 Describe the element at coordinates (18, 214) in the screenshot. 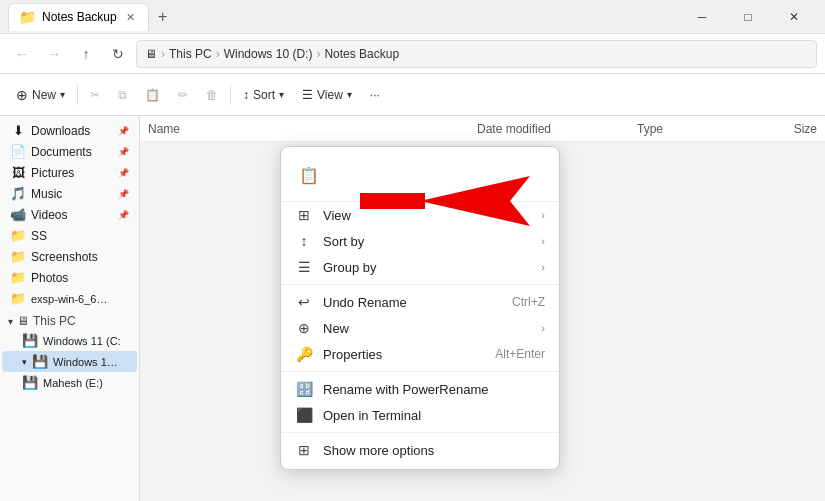

I see `videos-icon: 📹` at that location.